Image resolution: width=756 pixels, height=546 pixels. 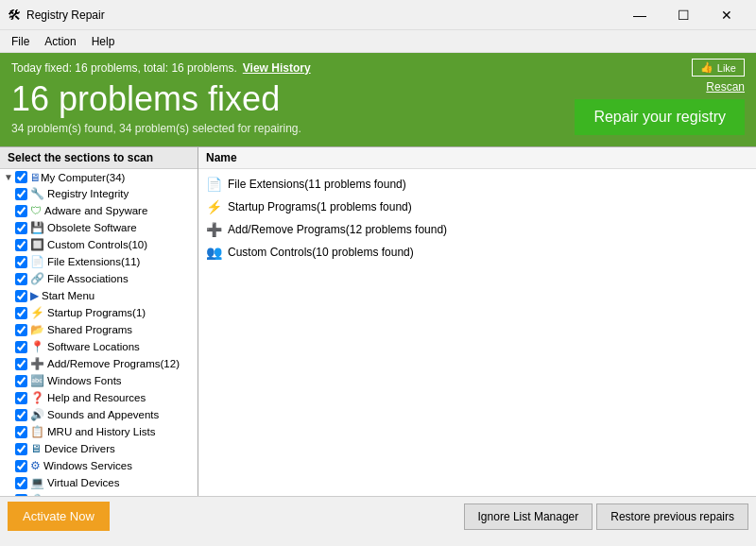 I want to click on checkbox-arp, so click(x=21, y=495).